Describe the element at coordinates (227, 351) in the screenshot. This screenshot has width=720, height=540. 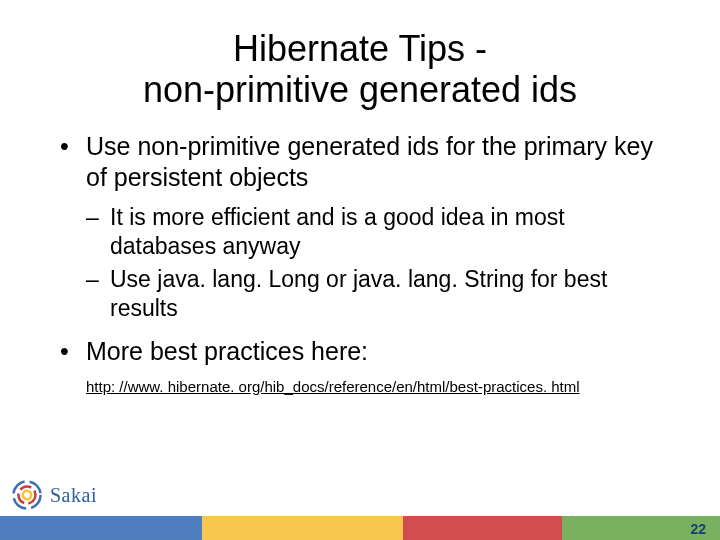
I see `bullet-text: More best practices here:` at that location.